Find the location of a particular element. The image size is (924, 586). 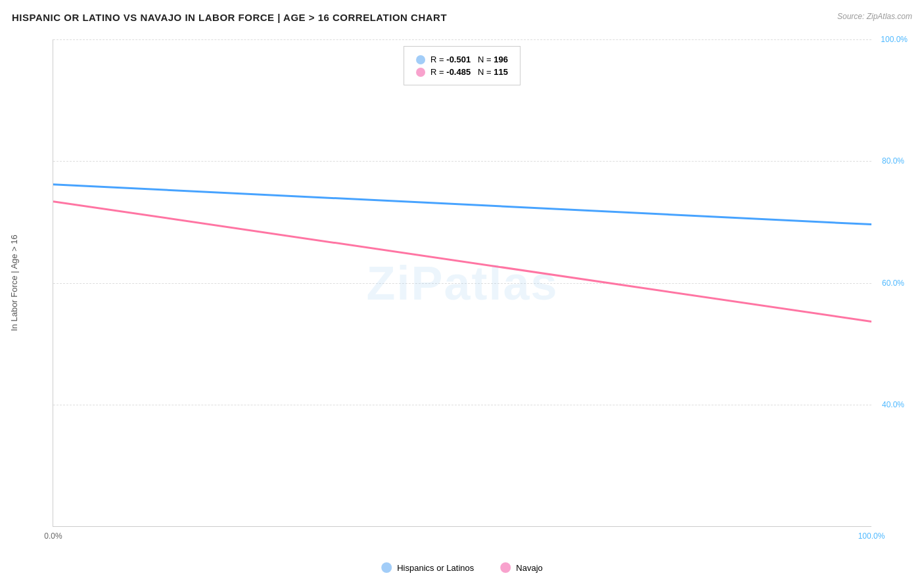

source-text: Source: ZipAtlas.com is located at coordinates (875, 16).